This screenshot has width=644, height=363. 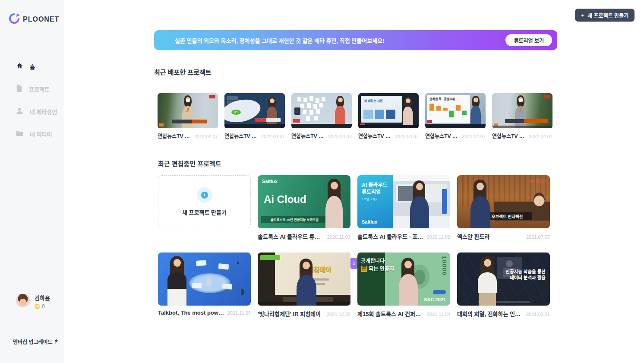 I want to click on person-icon, so click(x=20, y=111).